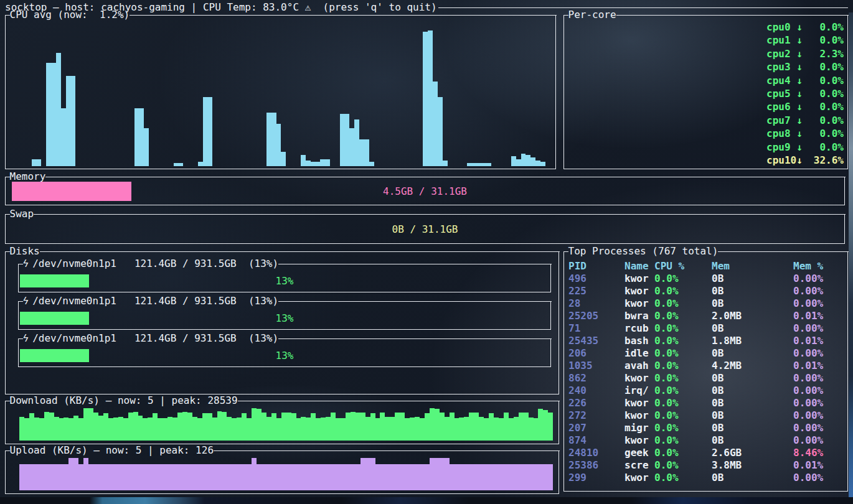 This screenshot has height=504, width=853. I want to click on process-cell: bwra, so click(639, 316).